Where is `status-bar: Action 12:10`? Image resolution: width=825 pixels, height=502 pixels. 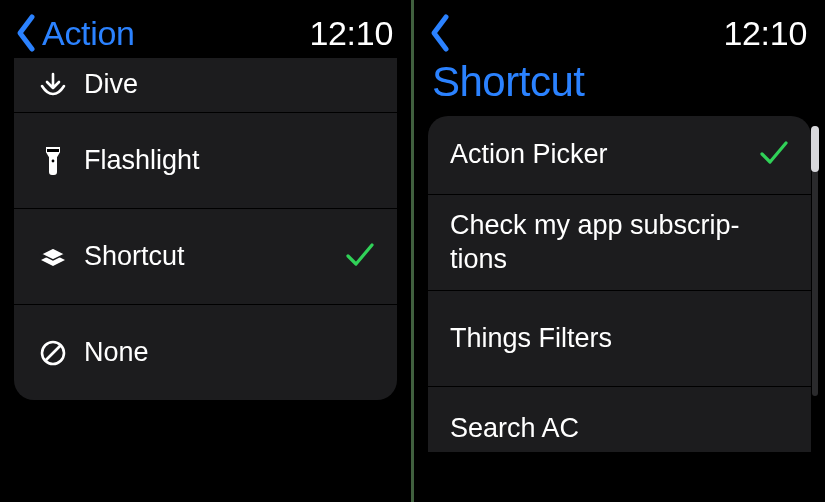 status-bar: Action 12:10 is located at coordinates (206, 29).